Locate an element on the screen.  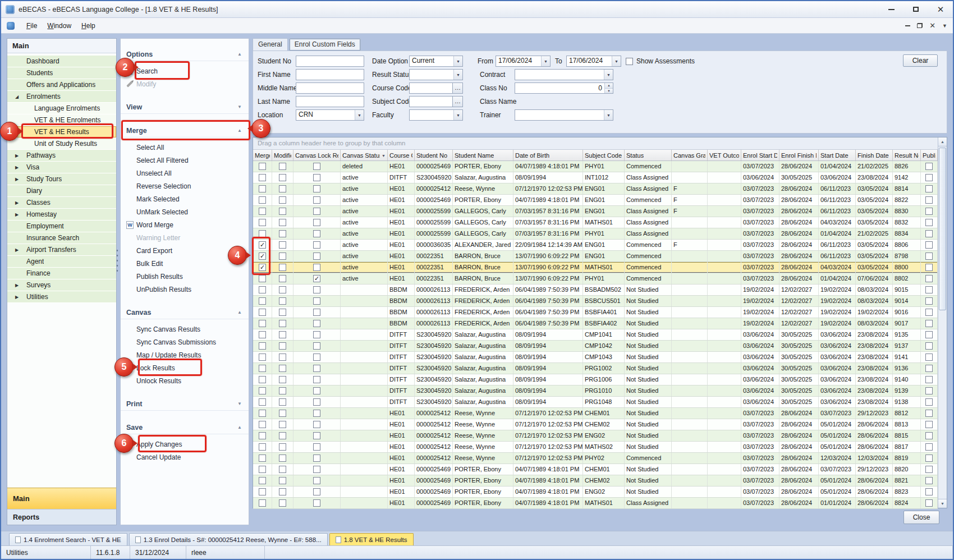
clear-button: Clear is located at coordinates (920, 61).